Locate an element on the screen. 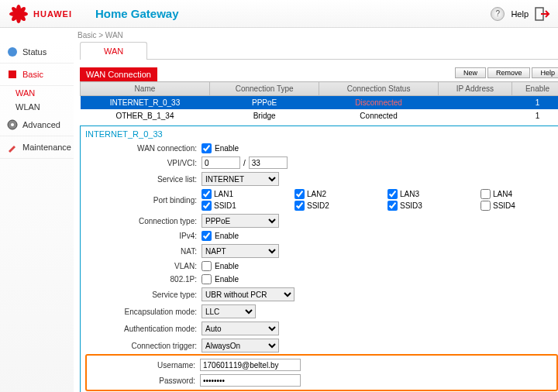 This screenshot has width=558, height=392. ssid1-label: SSID1 is located at coordinates (225, 206).